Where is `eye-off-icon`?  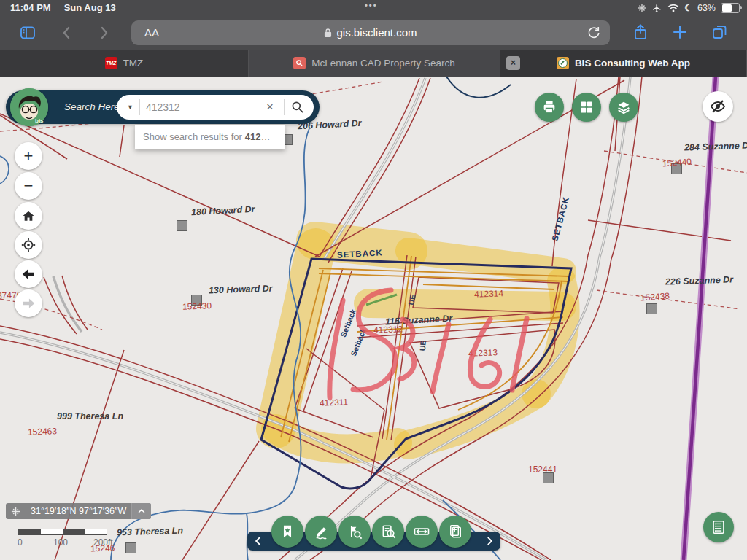
eye-off-icon is located at coordinates (718, 106).